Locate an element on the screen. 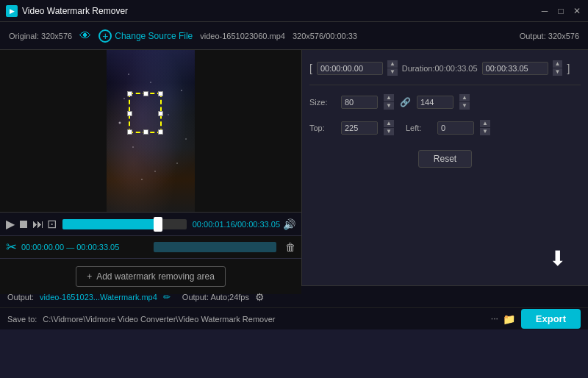  timeline-progress is located at coordinates (110, 224).